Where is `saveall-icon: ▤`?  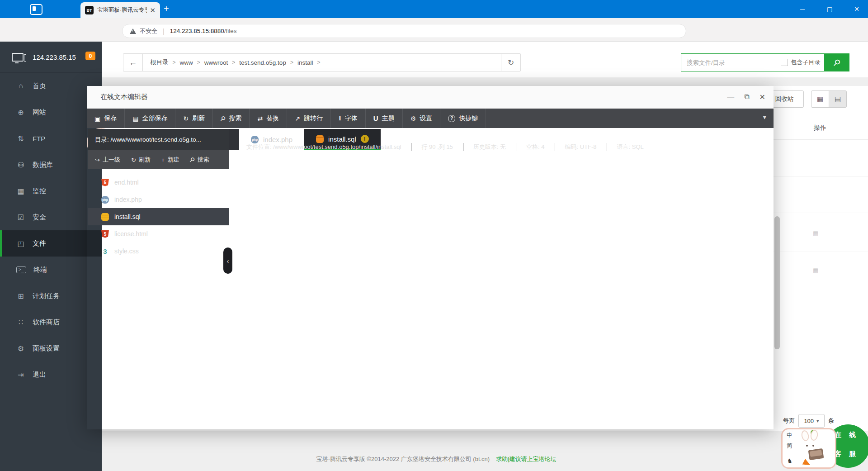 saveall-icon: ▤ is located at coordinates (136, 119).